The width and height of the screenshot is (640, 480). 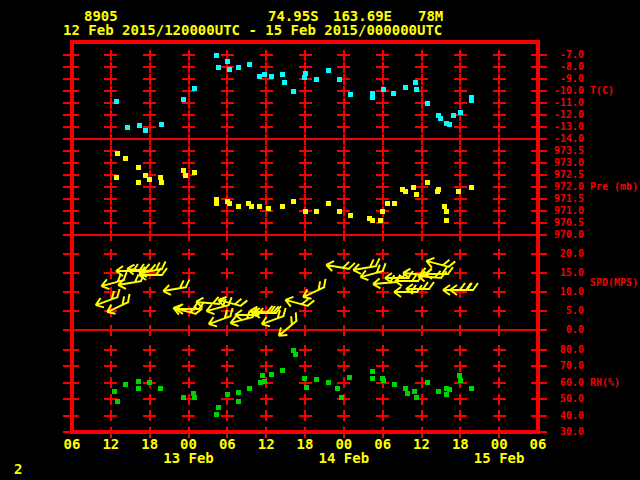 What do you see at coordinates (602, 90) in the screenshot?
I see `axis-unit-label-temperature: T(C)` at bounding box center [602, 90].